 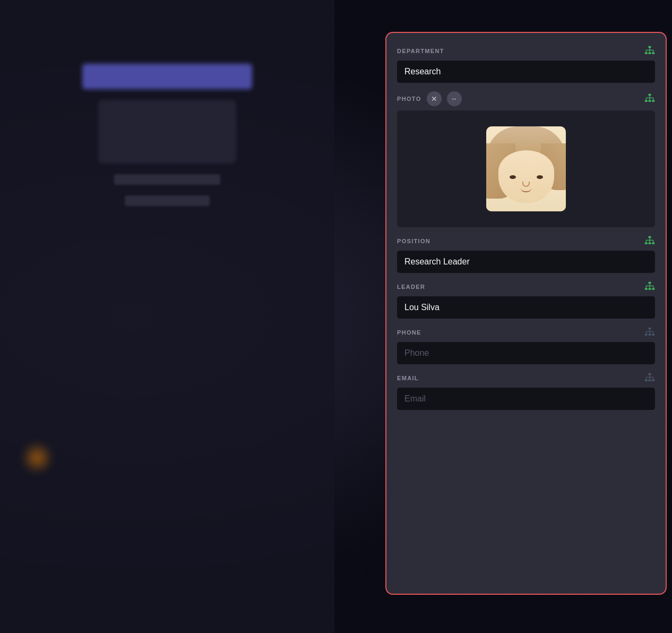 What do you see at coordinates (526, 159) in the screenshot?
I see `photo-section: PHOTO ✕ ↔` at bounding box center [526, 159].